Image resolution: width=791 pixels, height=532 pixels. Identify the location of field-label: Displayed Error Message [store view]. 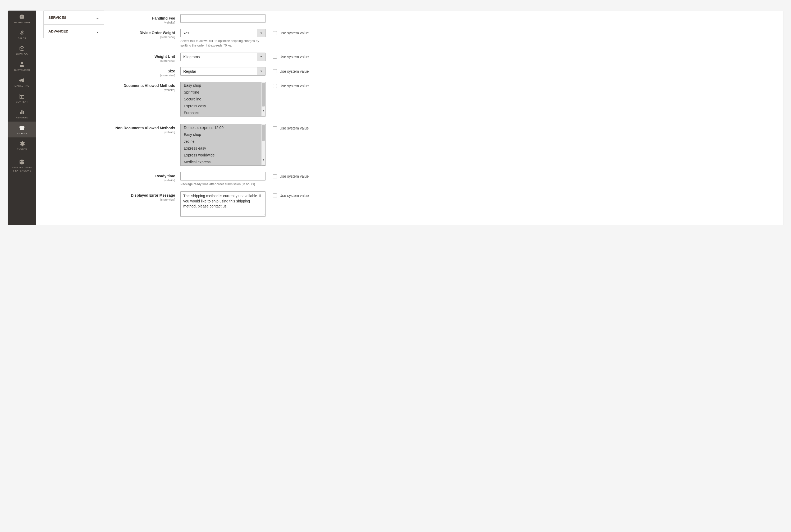
(146, 196).